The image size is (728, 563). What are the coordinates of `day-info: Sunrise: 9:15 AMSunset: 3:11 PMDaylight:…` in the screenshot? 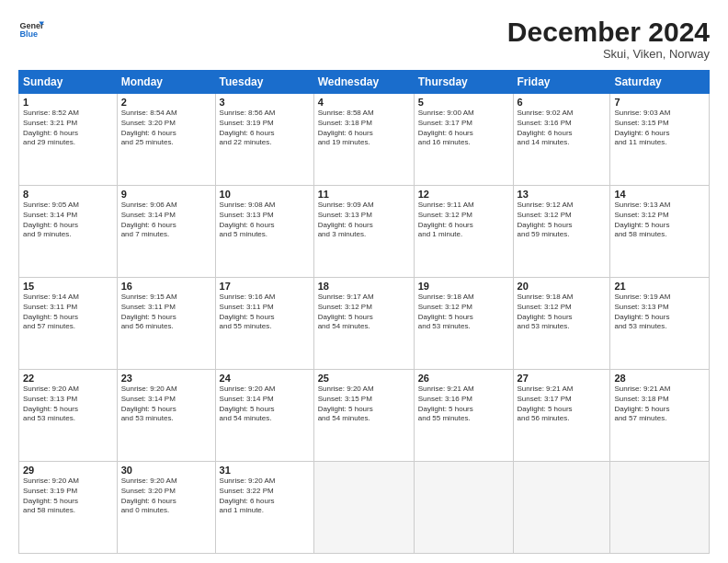 It's located at (166, 313).